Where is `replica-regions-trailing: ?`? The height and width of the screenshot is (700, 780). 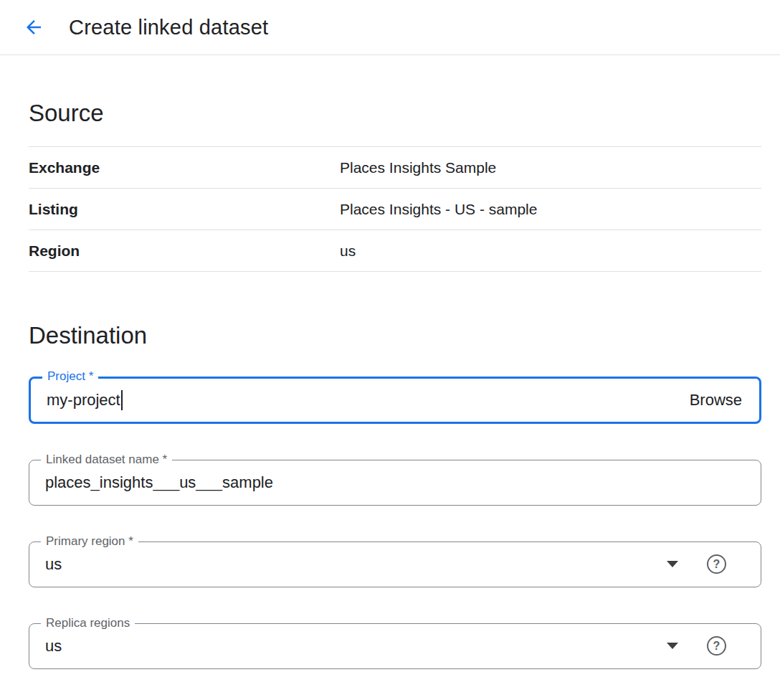
replica-regions-trailing: ? is located at coordinates (705, 645).